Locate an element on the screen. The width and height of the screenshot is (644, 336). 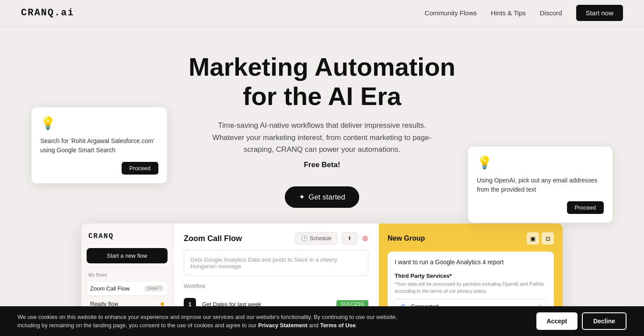
decline-button: Decline is located at coordinates (604, 321).